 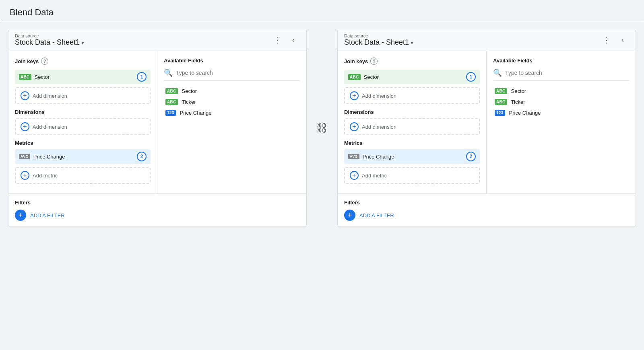 I want to click on add-dimension-button-2: + Add dimension, so click(x=412, y=127).